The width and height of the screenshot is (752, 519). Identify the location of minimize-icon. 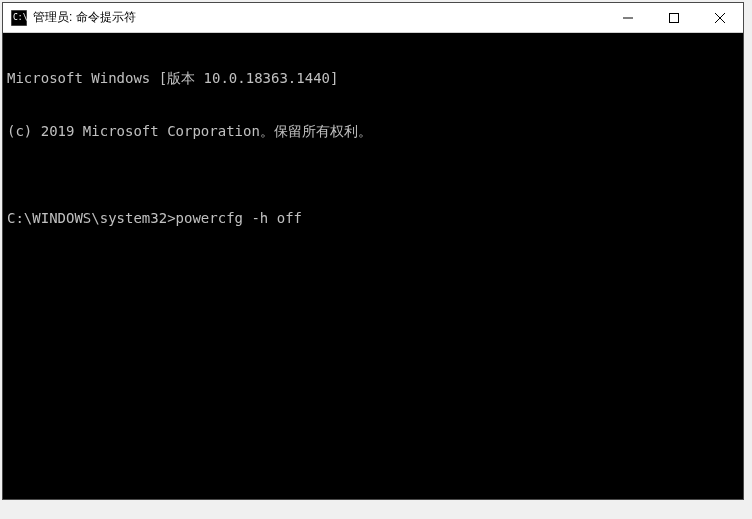
(628, 18).